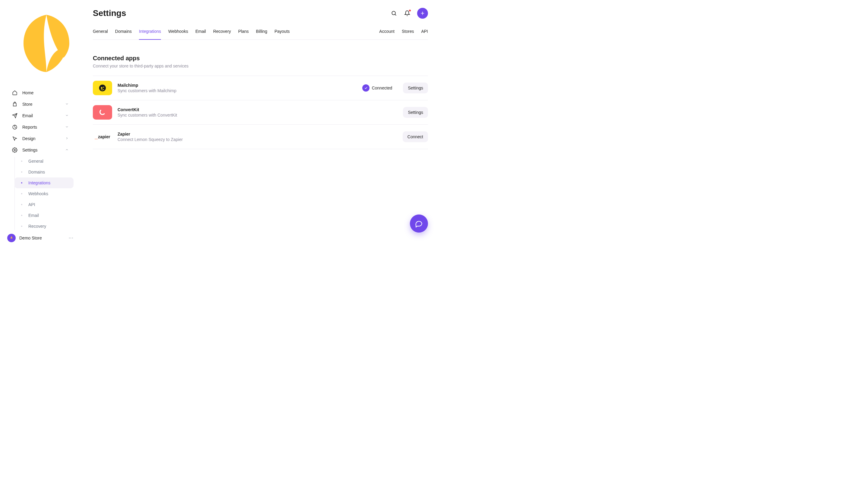 This screenshot has height=482, width=868. What do you see at coordinates (394, 13) in the screenshot?
I see `search-icon` at bounding box center [394, 13].